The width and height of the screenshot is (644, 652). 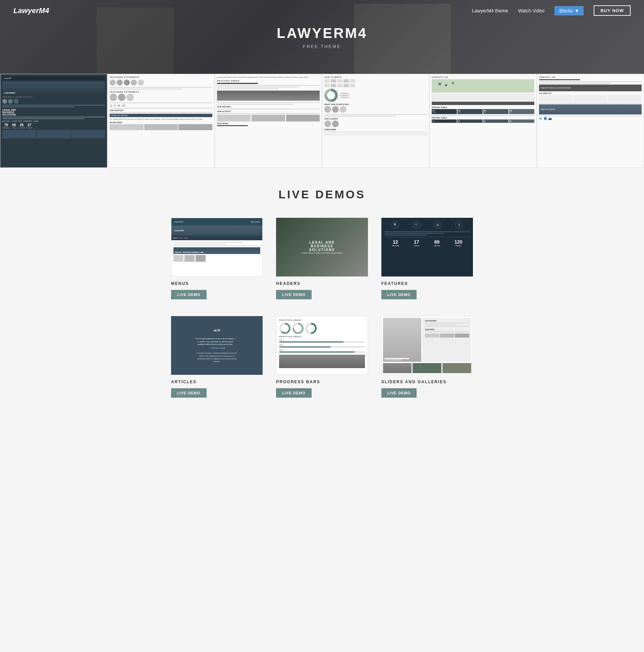 I want to click on preview-panel-6: CONTACT US TABS WITH PARALLAX BACKGROUND…, so click(x=590, y=121).